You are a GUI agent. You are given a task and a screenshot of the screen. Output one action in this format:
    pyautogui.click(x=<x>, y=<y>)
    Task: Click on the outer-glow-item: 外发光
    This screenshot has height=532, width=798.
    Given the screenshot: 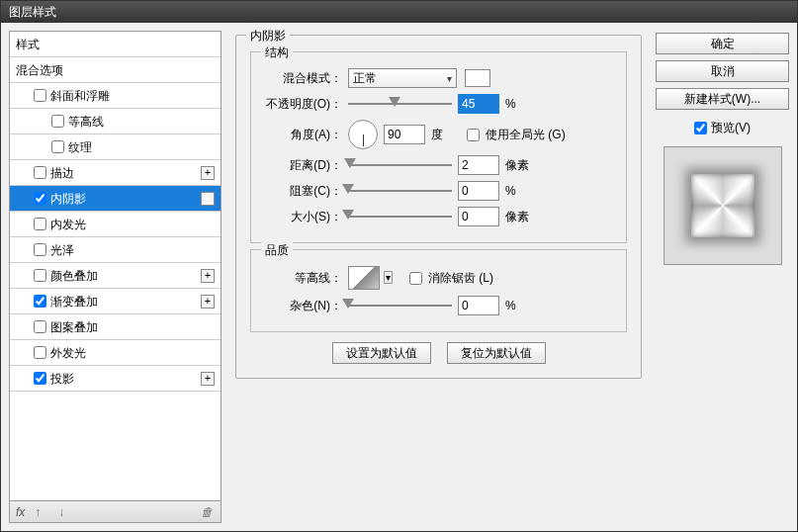 What is the action you would take?
    pyautogui.click(x=115, y=353)
    